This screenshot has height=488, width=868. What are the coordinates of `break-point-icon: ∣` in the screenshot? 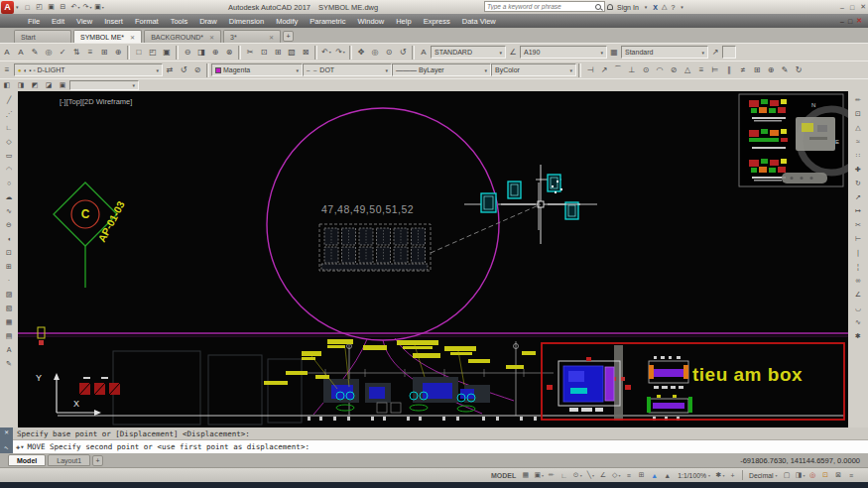 It's located at (859, 252).